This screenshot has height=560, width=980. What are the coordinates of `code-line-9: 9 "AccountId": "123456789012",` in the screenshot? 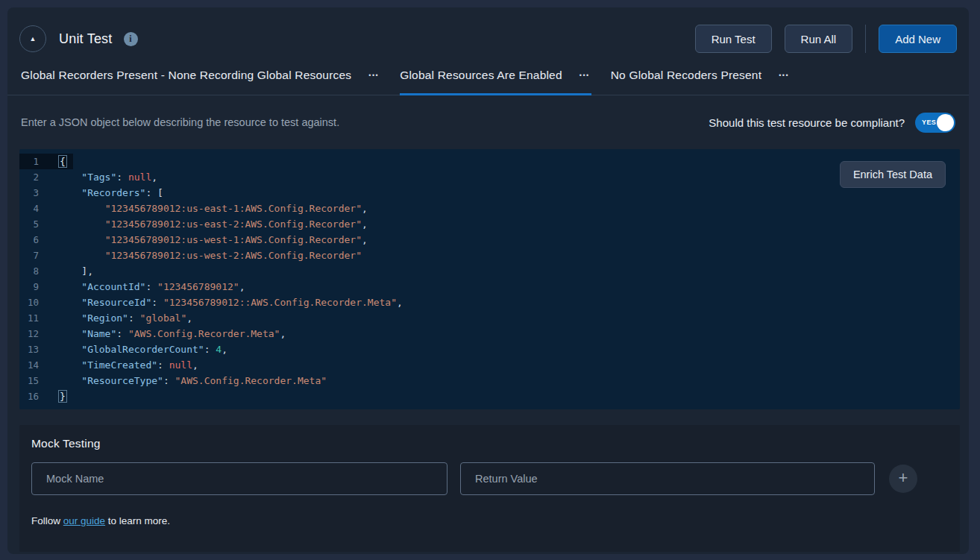 It's located at (489, 286).